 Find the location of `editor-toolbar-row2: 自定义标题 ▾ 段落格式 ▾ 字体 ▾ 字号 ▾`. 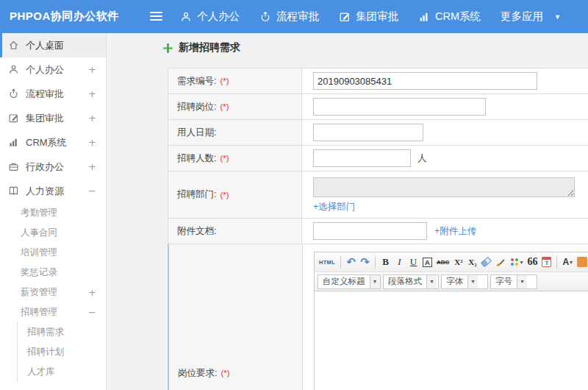

editor-toolbar-row2: 自定义标题 ▾ 段落格式 ▾ 字体 ▾ 字号 ▾ is located at coordinates (451, 282).